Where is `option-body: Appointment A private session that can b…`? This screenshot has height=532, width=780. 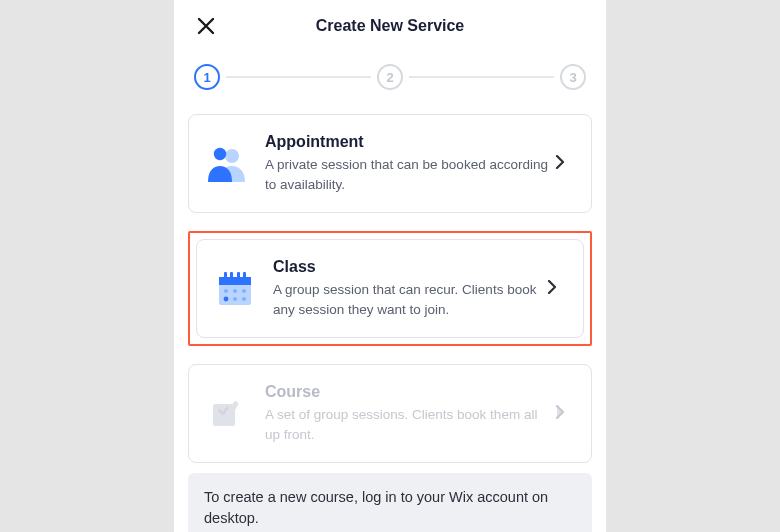
option-body: Appointment A private session that can b… is located at coordinates (410, 164).